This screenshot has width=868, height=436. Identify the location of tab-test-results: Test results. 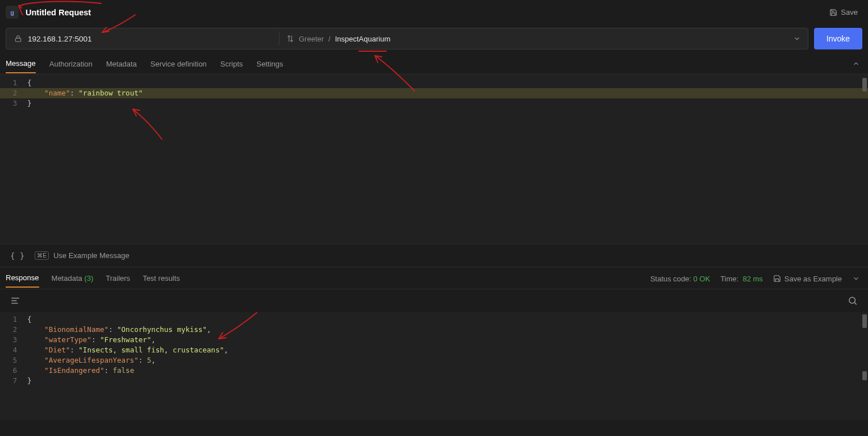
(161, 279).